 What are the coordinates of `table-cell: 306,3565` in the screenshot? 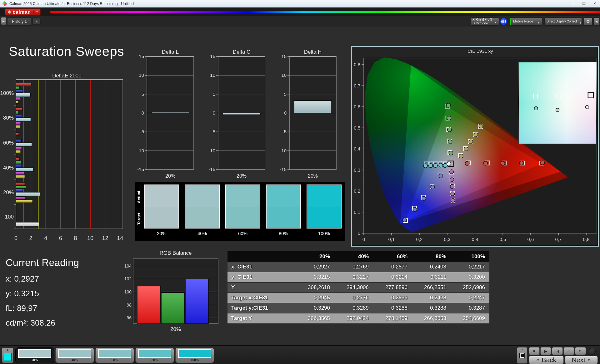 It's located at (315, 318).